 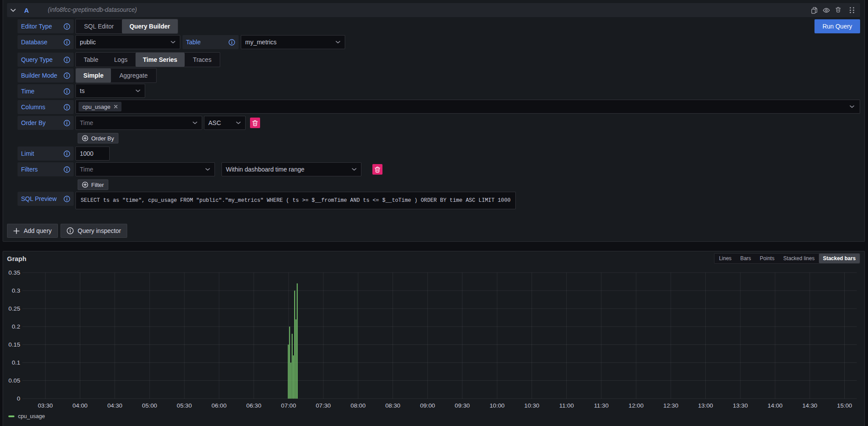 I want to click on svg-text: 0.3, so click(x=16, y=290).